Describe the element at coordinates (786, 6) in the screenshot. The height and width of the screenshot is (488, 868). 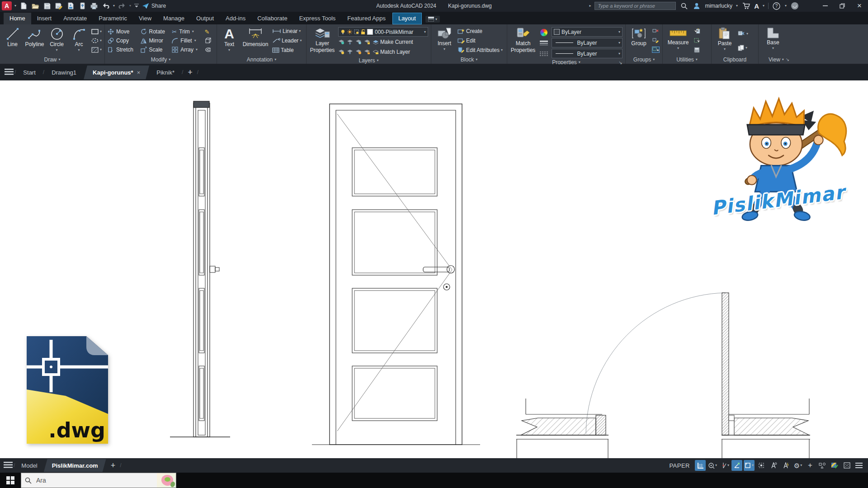
I see `help-caret-icon: ▾` at that location.